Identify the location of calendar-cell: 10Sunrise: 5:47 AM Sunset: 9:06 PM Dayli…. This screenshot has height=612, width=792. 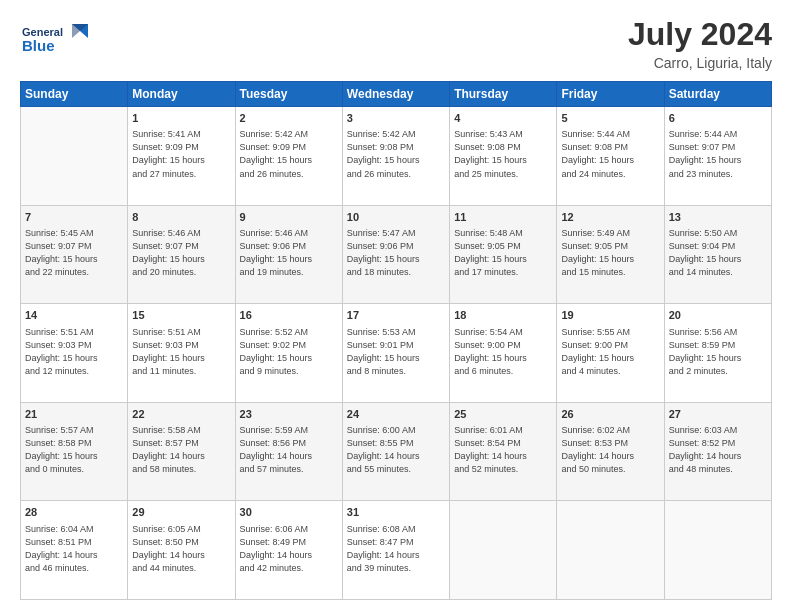
(396, 254).